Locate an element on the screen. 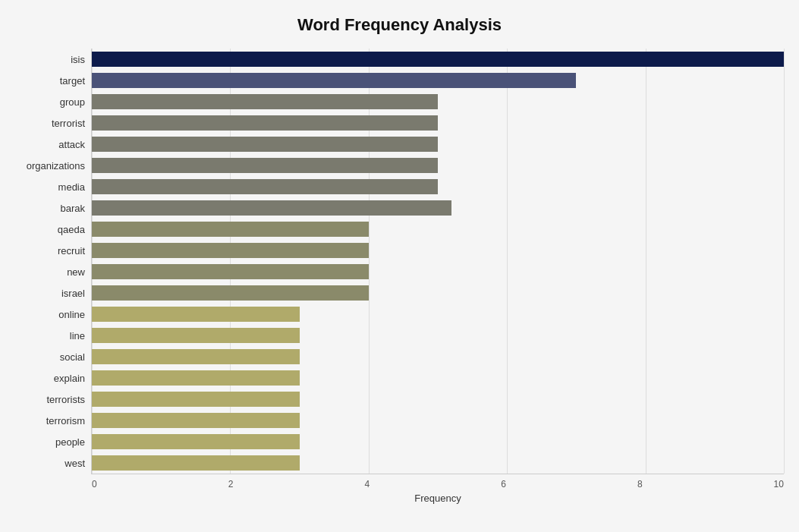 This screenshot has width=799, height=532. x-tick: 8 is located at coordinates (640, 484).